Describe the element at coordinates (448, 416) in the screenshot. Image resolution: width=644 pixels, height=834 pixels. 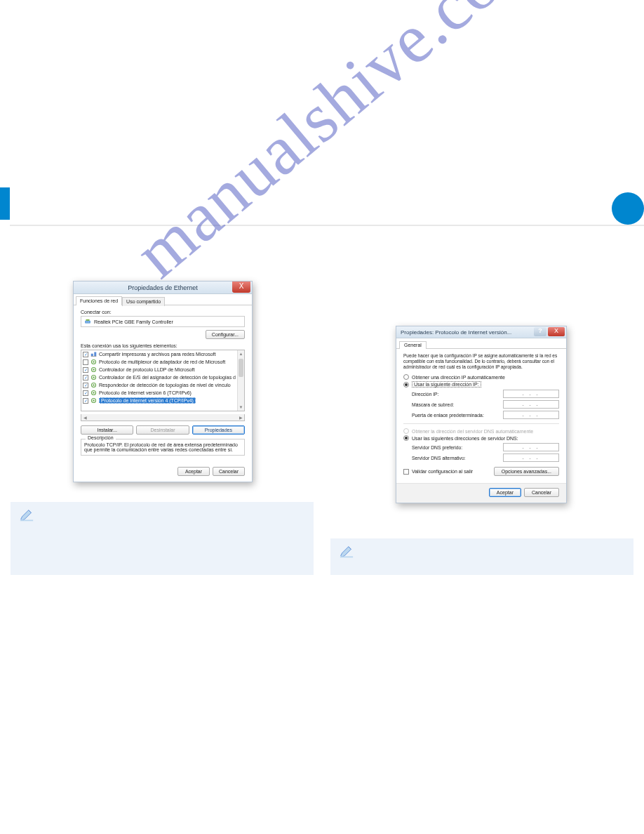
I see `gateway-label: Puerta de enlace predeterminada:` at that location.